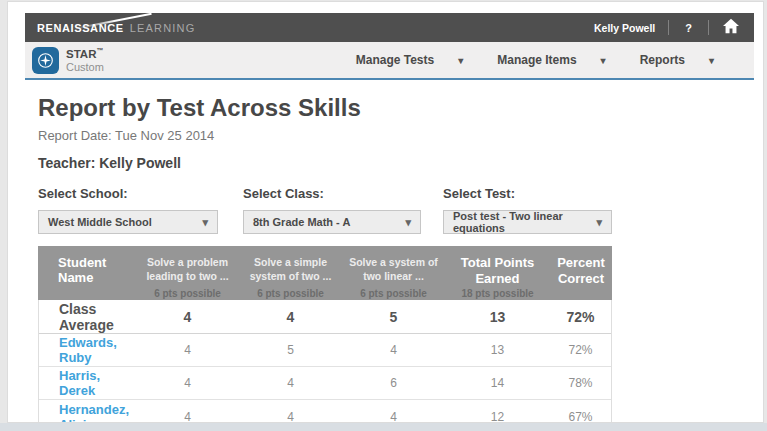  Describe the element at coordinates (677, 60) in the screenshot. I see `nav-reports: Reports` at that location.